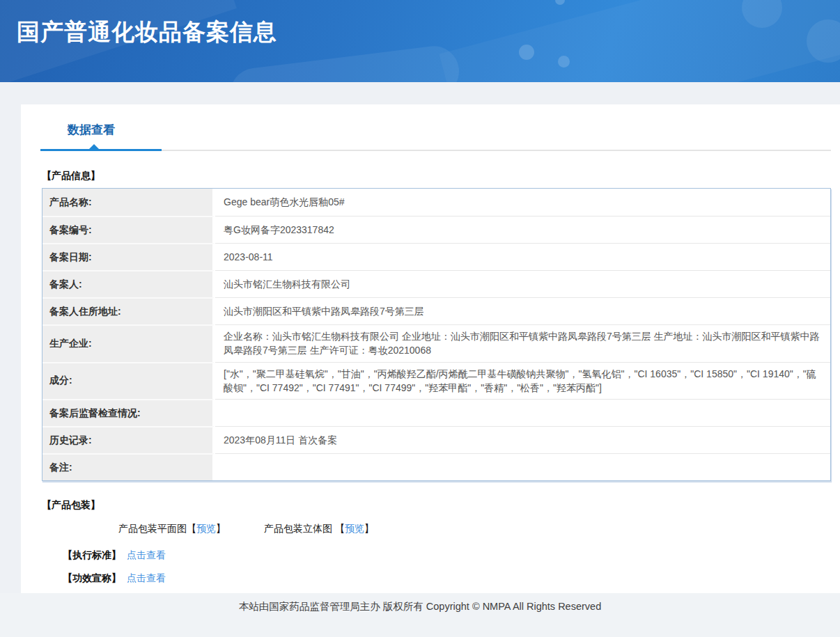  What do you see at coordinates (430, 128) in the screenshot?
I see `tab-bar: 数据查看` at bounding box center [430, 128].